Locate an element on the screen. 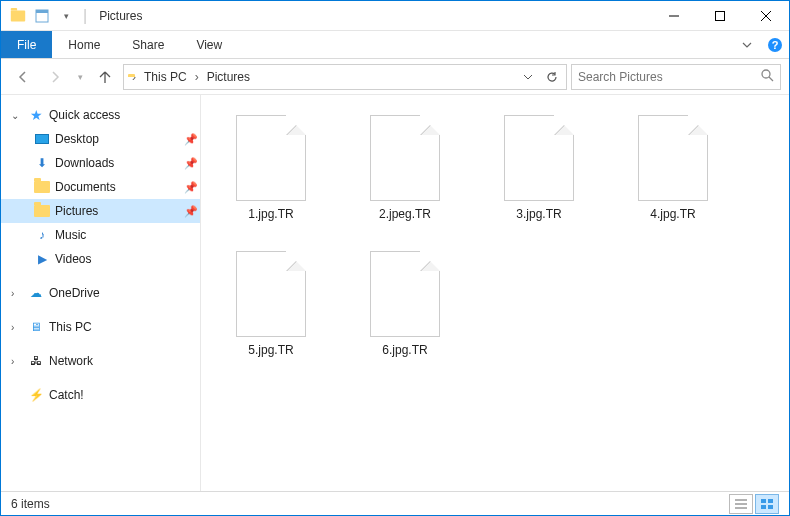  qat-dropdown-icon: ▾ is located at coordinates (66, 16).